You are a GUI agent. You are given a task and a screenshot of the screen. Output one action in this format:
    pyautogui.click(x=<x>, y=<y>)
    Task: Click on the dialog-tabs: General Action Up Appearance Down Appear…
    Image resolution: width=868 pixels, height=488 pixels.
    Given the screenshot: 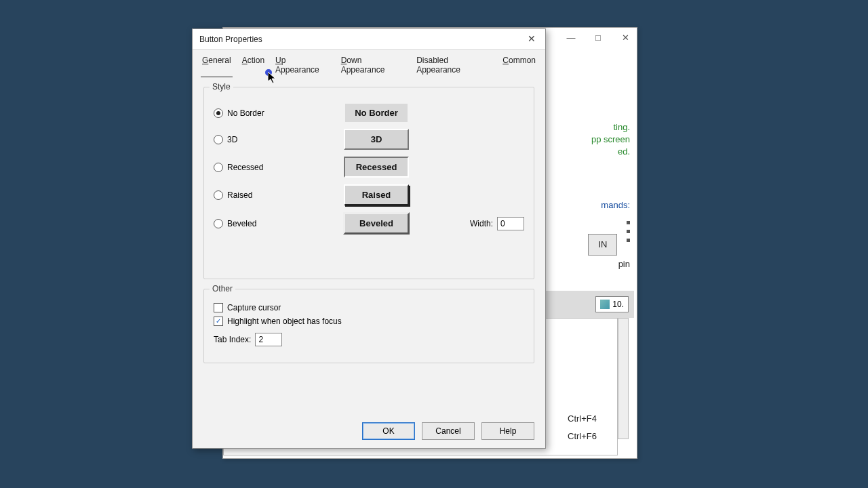 What is the action you would take?
    pyautogui.click(x=369, y=64)
    